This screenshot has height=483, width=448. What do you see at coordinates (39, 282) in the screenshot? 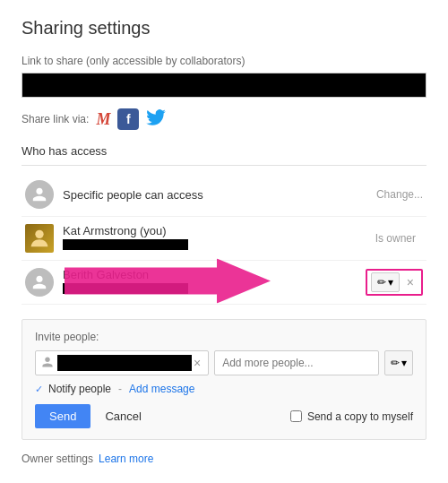
I see `berith-icon` at bounding box center [39, 282].